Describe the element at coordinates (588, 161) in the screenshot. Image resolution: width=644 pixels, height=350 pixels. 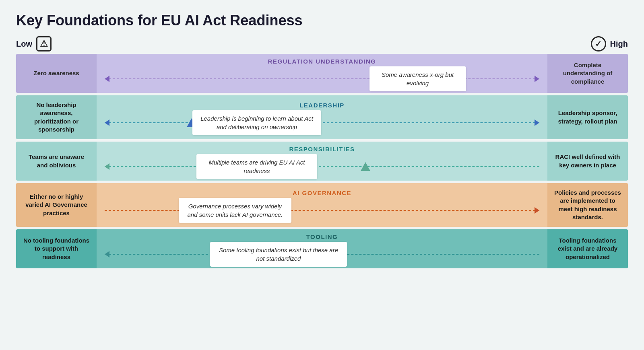
I see `row-right-responsibilities: RACI well defined with key owners in pla…` at that location.